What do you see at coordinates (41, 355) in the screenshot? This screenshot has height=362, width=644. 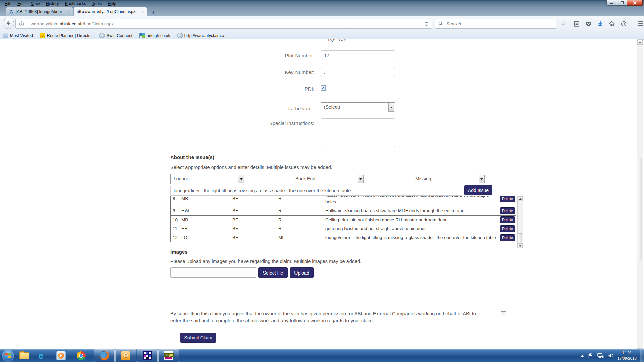 I see `internet-explorer-taskbar-icon: e` at bounding box center [41, 355].